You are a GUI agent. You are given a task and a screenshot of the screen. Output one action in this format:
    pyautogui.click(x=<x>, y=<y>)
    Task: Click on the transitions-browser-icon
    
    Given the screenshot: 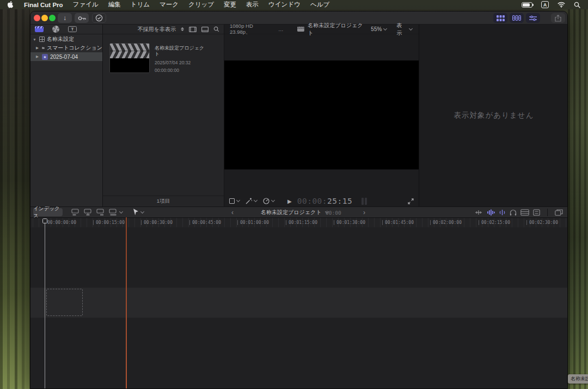 What is the action you would take?
    pyautogui.click(x=567, y=212)
    